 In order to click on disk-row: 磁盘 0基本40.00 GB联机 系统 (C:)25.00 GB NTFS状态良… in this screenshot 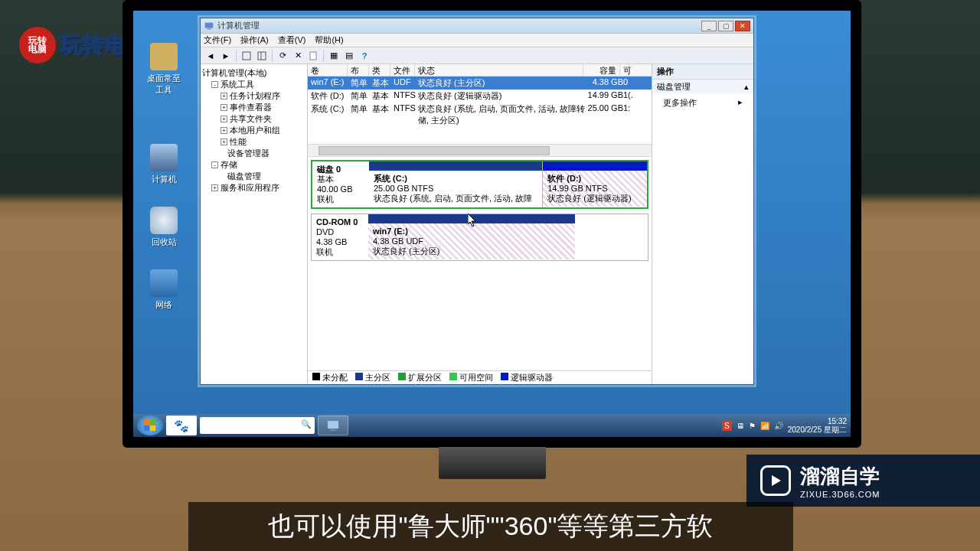, I will do `click(479, 184)`.